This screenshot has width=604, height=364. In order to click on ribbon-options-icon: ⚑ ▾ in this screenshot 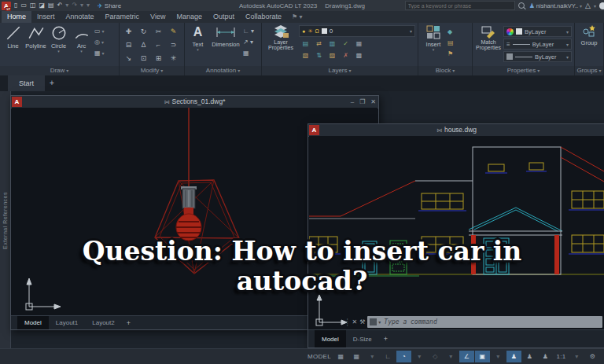, I will do `click(297, 17)`.